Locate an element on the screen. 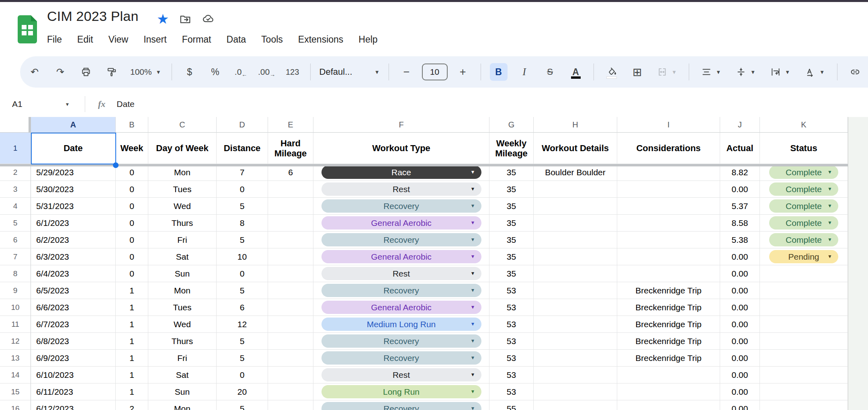 This screenshot has width=868, height=410. cell-G12: 53 is located at coordinates (512, 341).